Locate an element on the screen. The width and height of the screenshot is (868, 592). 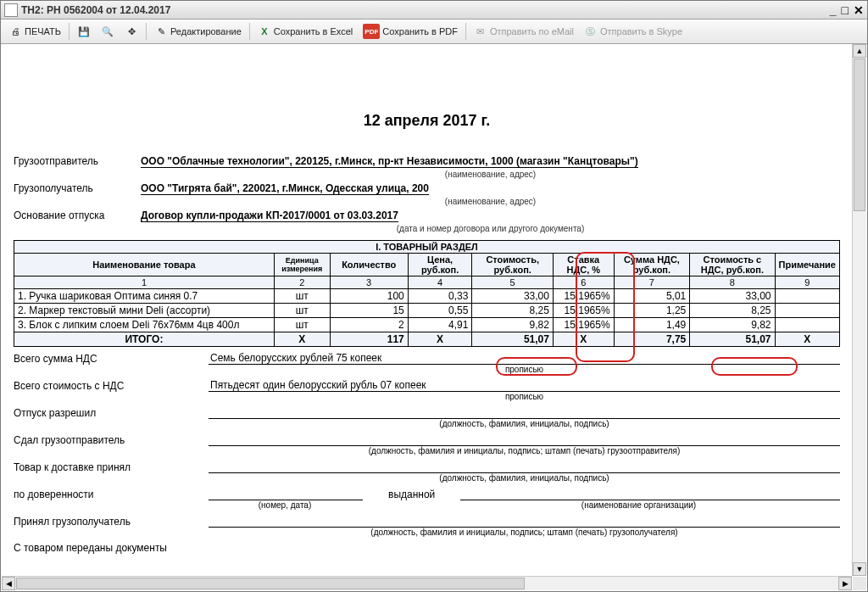
col-vat-sum: Сумма НДС, руб.коп. is located at coordinates (652, 265).